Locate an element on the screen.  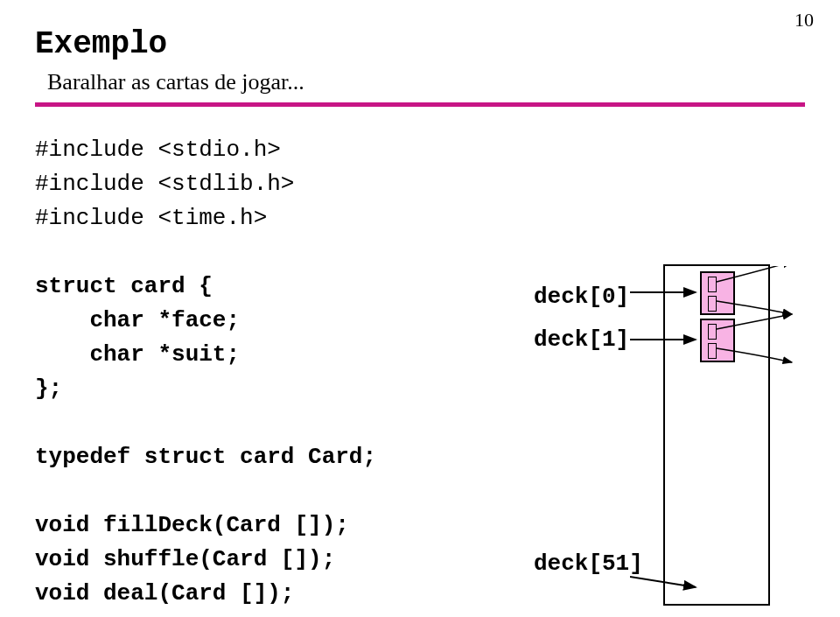
code-line: #include <stdlib.h> is located at coordinates (293, 184).